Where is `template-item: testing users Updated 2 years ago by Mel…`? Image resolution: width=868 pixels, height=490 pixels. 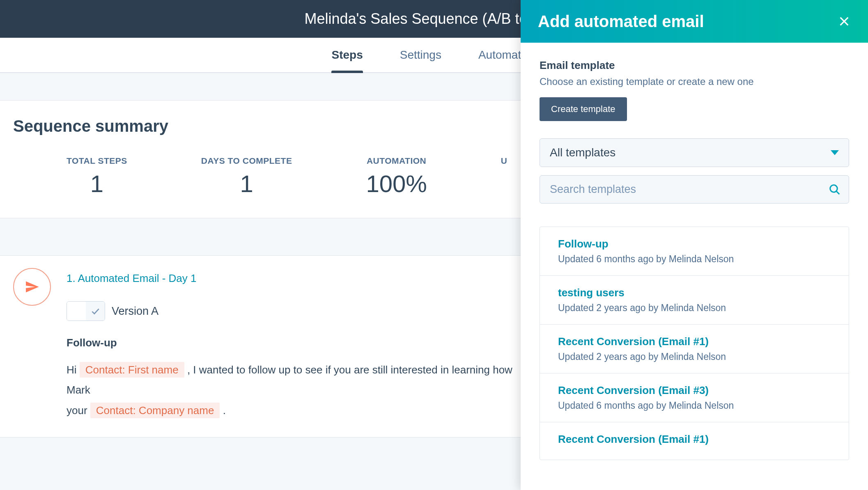 template-item: testing users Updated 2 years ago by Mel… is located at coordinates (694, 300).